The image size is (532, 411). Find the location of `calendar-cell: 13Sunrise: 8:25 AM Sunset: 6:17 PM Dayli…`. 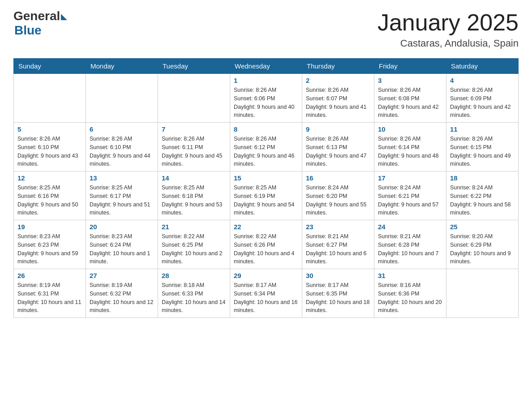

calendar-cell: 13Sunrise: 8:25 AM Sunset: 6:17 PM Dayli… is located at coordinates (122, 196).